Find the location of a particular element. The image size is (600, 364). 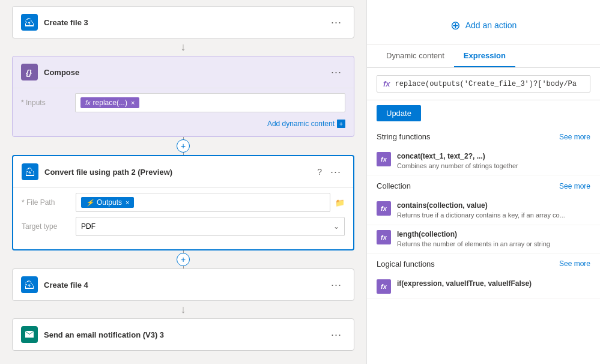

step-title-compose: Compose is located at coordinates (186, 72).